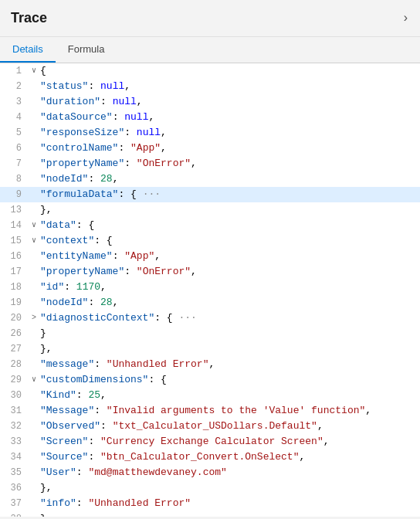 The width and height of the screenshot is (420, 519). Describe the element at coordinates (14, 272) in the screenshot. I see `line-number: 17` at that location.